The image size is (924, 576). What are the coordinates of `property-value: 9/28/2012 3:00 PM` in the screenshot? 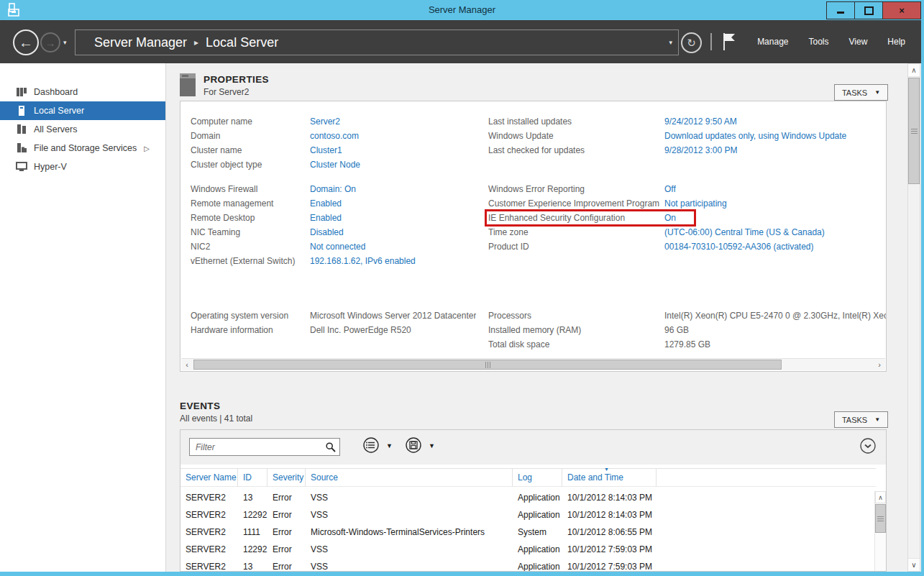 It's located at (700, 150).